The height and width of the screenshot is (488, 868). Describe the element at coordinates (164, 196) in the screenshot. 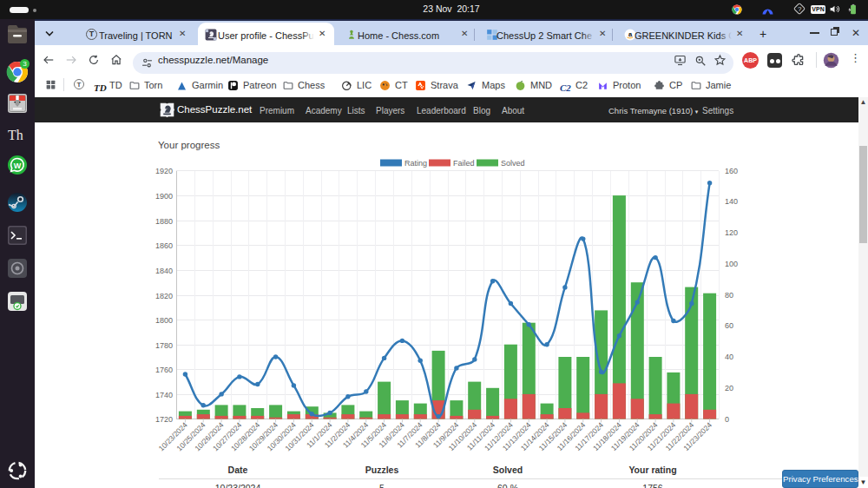

I see `svg-text: 1900` at that location.